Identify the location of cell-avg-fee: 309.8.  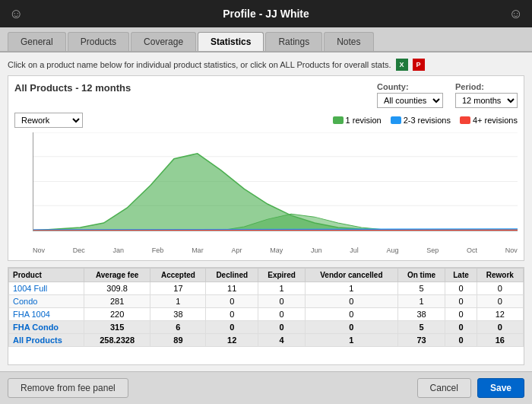
(117, 289).